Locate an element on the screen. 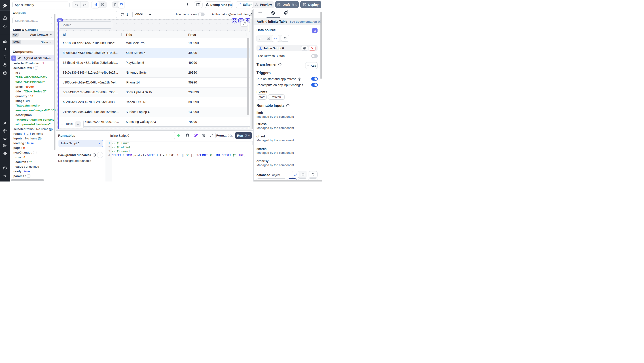 This screenshot has height=363, width=644. mobile-view-button is located at coordinates (115, 5).